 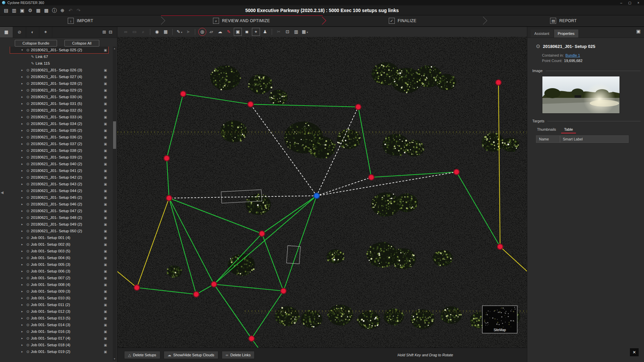 I want to click on tree-setup-item: ▸⊙Job 001- Setup 011 (2)▣, so click(x=59, y=305).